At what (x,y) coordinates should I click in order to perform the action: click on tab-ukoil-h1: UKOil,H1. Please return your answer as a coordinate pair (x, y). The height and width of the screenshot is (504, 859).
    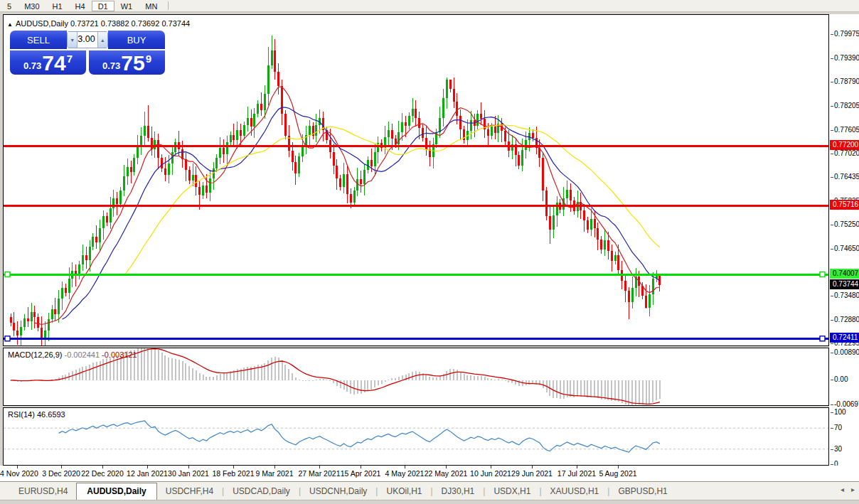
    Looking at the image, I should click on (404, 492).